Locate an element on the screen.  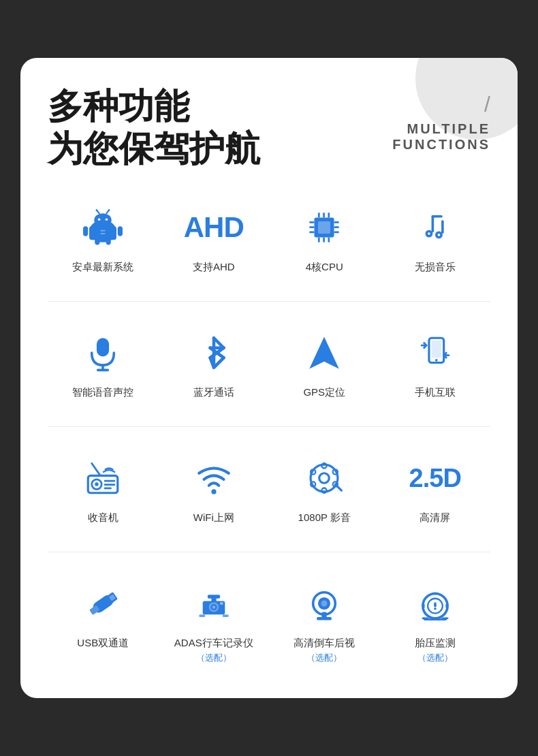
feature-phone-label: 手机互联 is located at coordinates (435, 392).